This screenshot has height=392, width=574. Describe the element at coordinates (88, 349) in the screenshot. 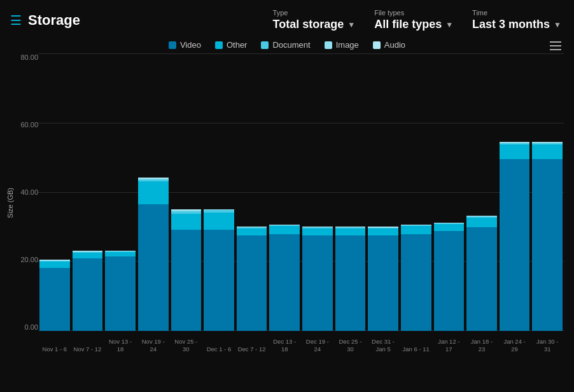

I see `x-label: Nov 7 - 12` at that location.